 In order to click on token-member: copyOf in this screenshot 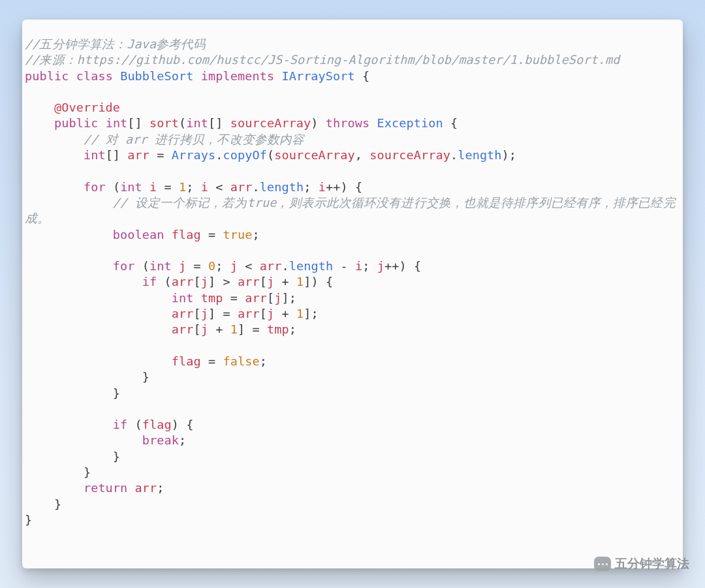, I will do `click(245, 155)`.